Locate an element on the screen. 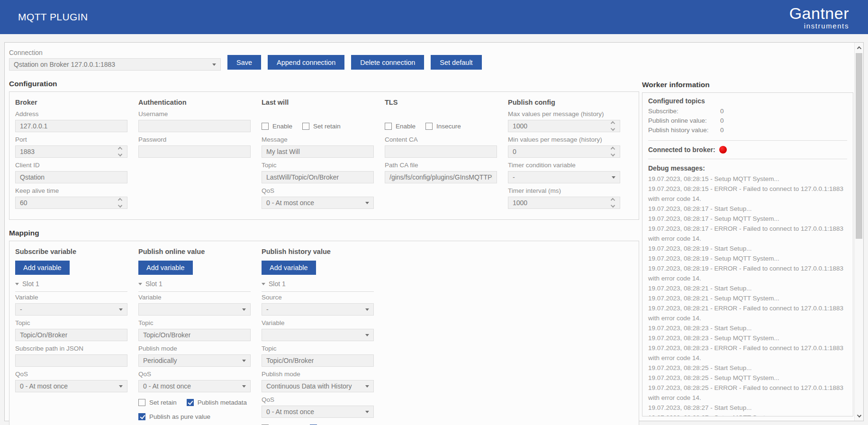 Image resolution: width=868 pixels, height=425 pixels. subscribe-json-path-input is located at coordinates (71, 361).